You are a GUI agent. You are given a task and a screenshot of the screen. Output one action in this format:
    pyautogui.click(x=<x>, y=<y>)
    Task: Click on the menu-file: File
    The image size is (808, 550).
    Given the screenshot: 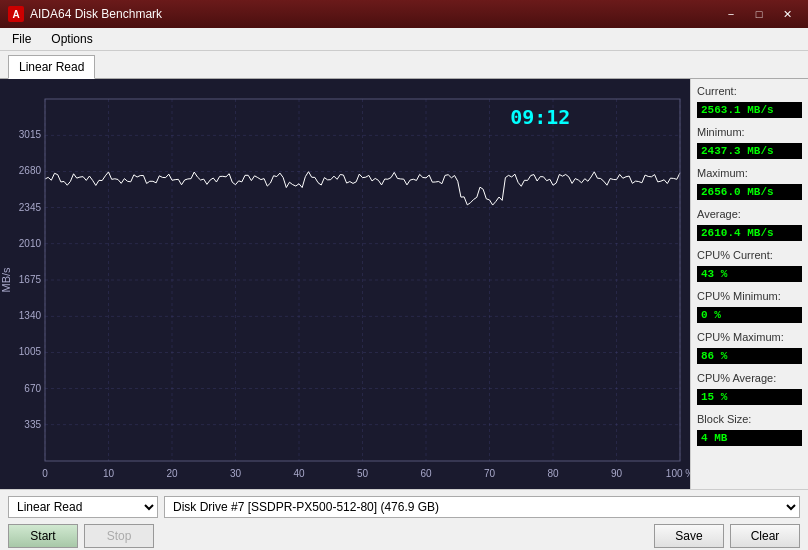 What is the action you would take?
    pyautogui.click(x=22, y=39)
    